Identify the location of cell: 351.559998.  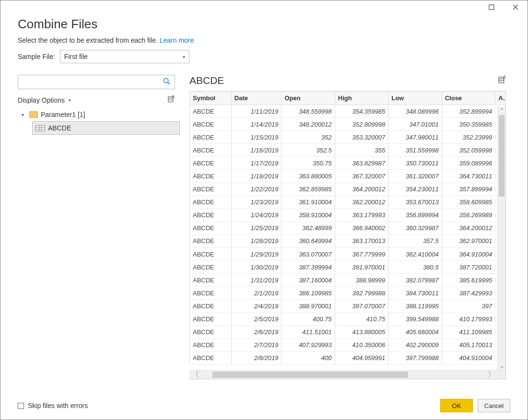
(414, 151).